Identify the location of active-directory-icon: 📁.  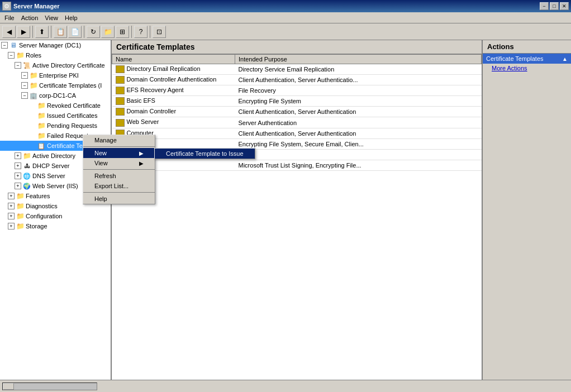
(27, 156).